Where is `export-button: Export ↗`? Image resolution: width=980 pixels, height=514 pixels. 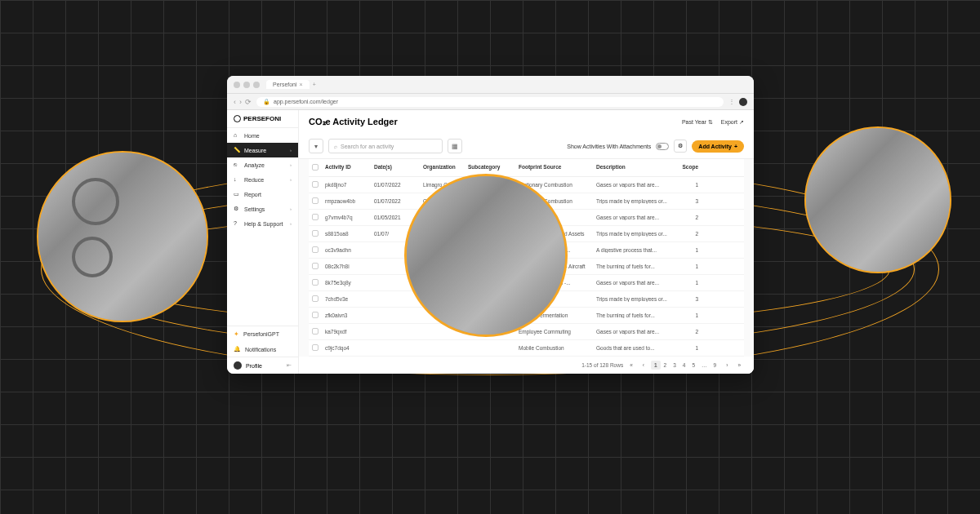
export-button: Export ↗ is located at coordinates (733, 122).